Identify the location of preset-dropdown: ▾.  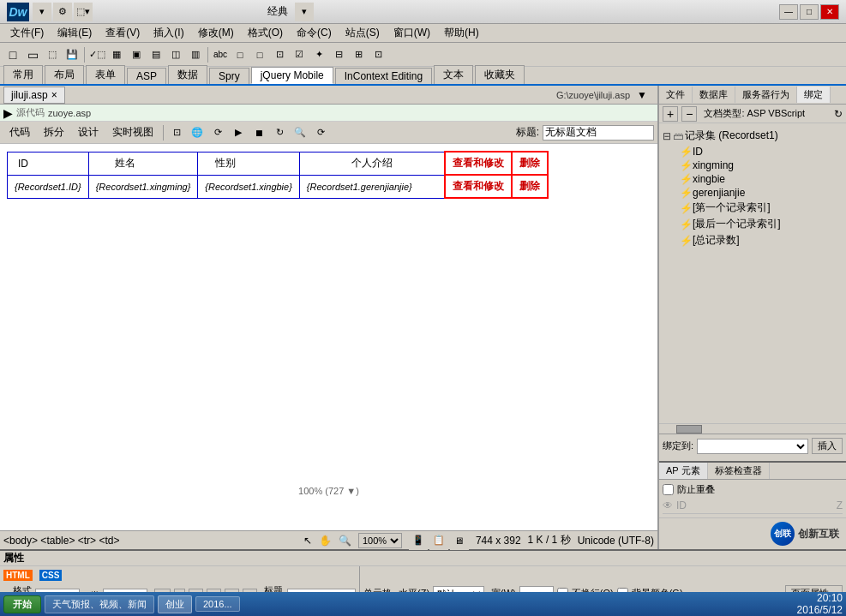
(304, 12).